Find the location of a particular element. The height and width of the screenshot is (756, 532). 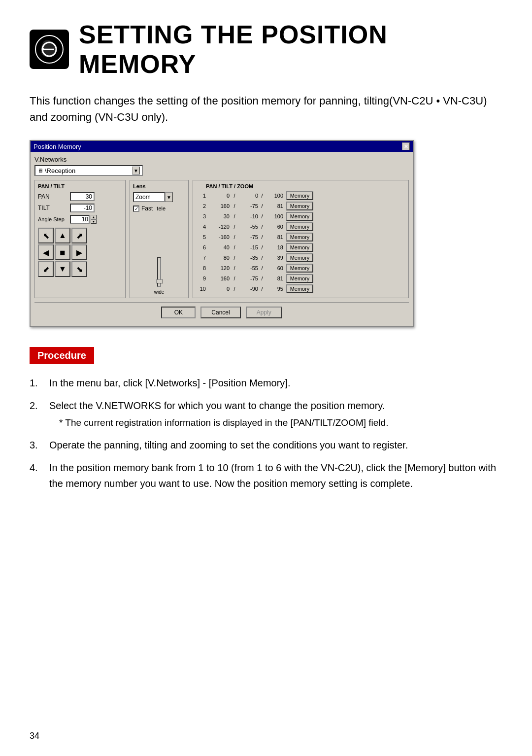

memory-button-8: Memory is located at coordinates (299, 268).